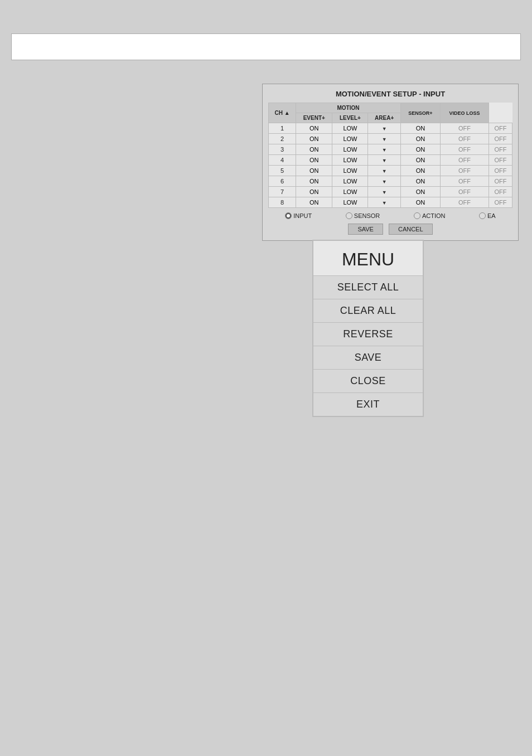 Image resolution: width=532 pixels, height=756 pixels. What do you see at coordinates (385, 118) in the screenshot?
I see `col-area: AREA+` at bounding box center [385, 118].